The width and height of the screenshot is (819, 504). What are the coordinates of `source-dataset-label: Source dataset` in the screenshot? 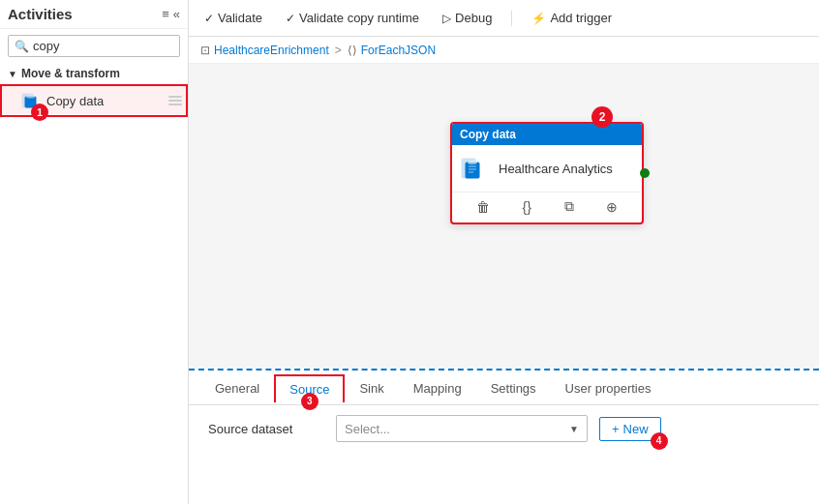 It's located at (266, 430).